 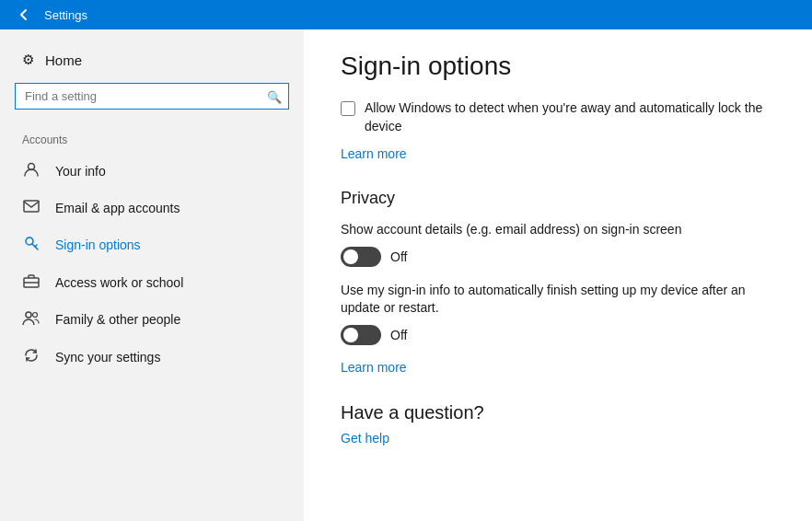 What do you see at coordinates (152, 171) in the screenshot?
I see `sidebar-item-your-info: Your info` at bounding box center [152, 171].